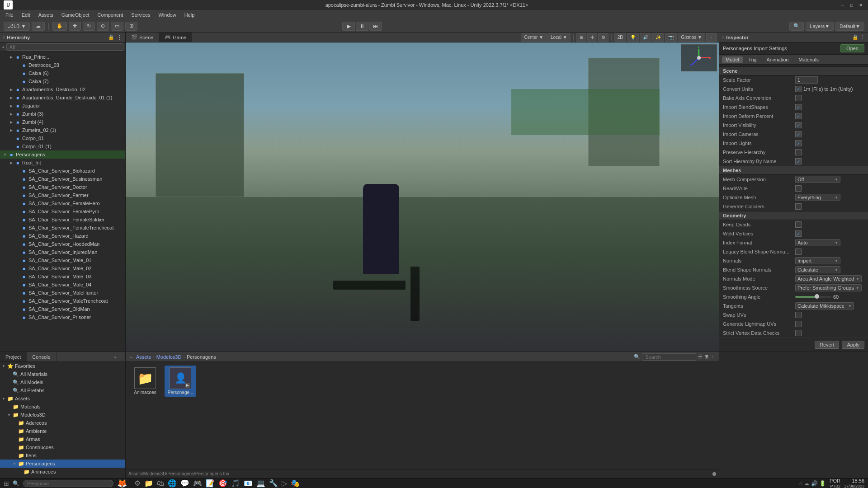 This screenshot has width=868, height=488. I want to click on step-button: ⏭, so click(376, 26).